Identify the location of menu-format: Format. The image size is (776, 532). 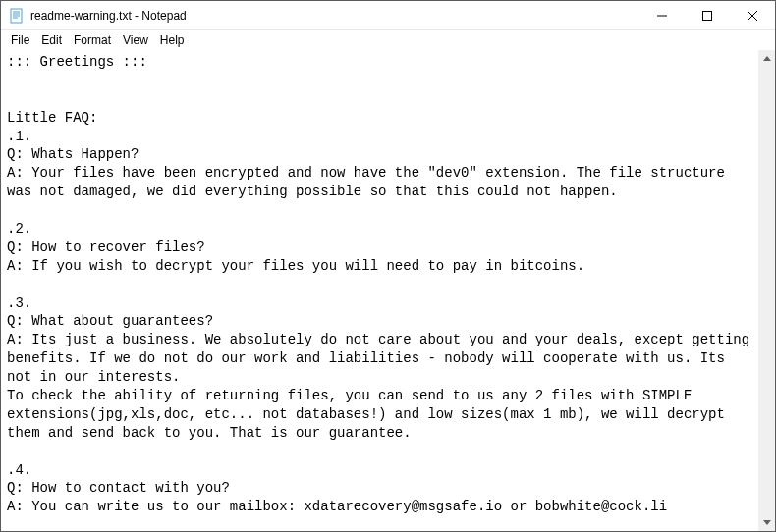
(92, 40).